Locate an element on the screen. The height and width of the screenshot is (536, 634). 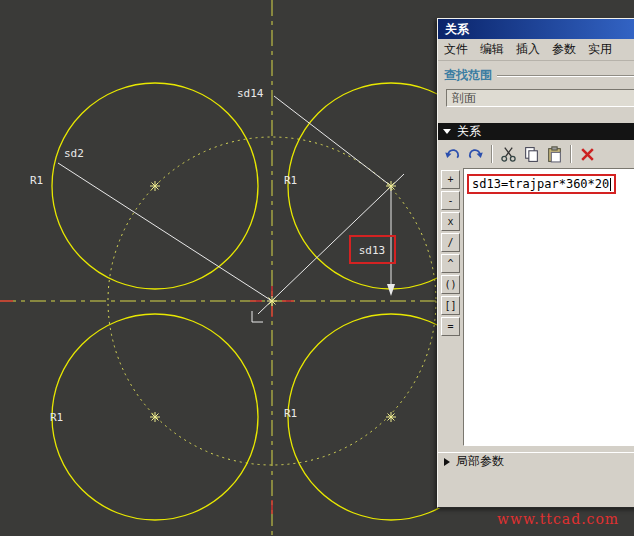
lookin-combobox: 剖面 is located at coordinates (540, 98).